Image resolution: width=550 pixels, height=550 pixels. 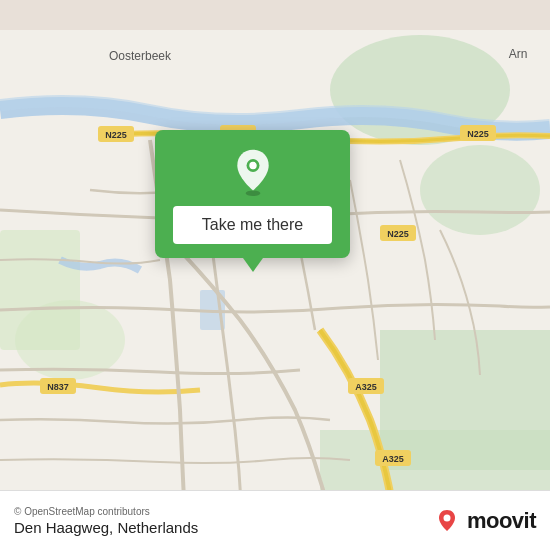 I want to click on osm-credit: © OpenStreetMap contributors, so click(x=106, y=512).